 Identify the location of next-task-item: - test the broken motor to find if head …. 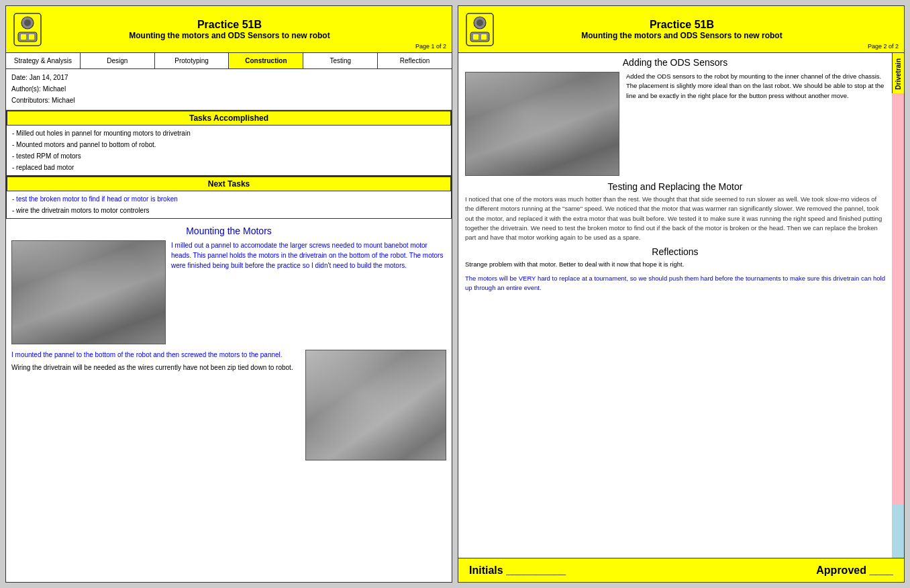
(229, 199).